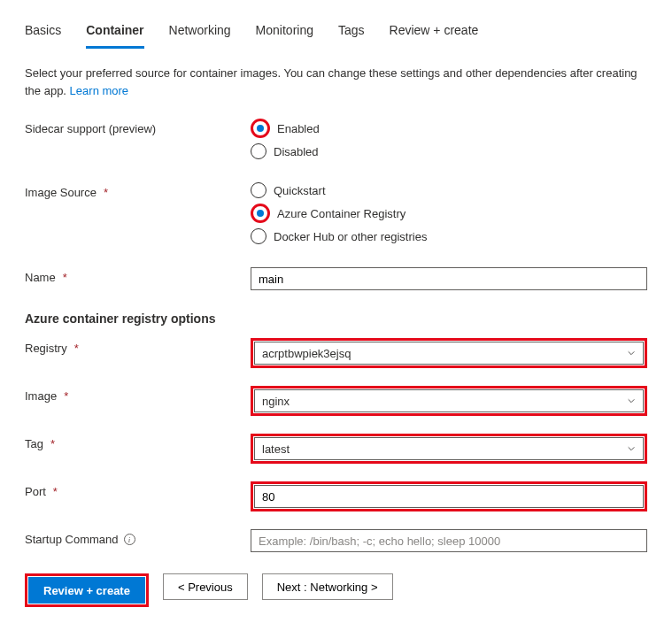 This screenshot has height=623, width=672. Describe the element at coordinates (276, 450) in the screenshot. I see `dropdown-value: latest` at that location.